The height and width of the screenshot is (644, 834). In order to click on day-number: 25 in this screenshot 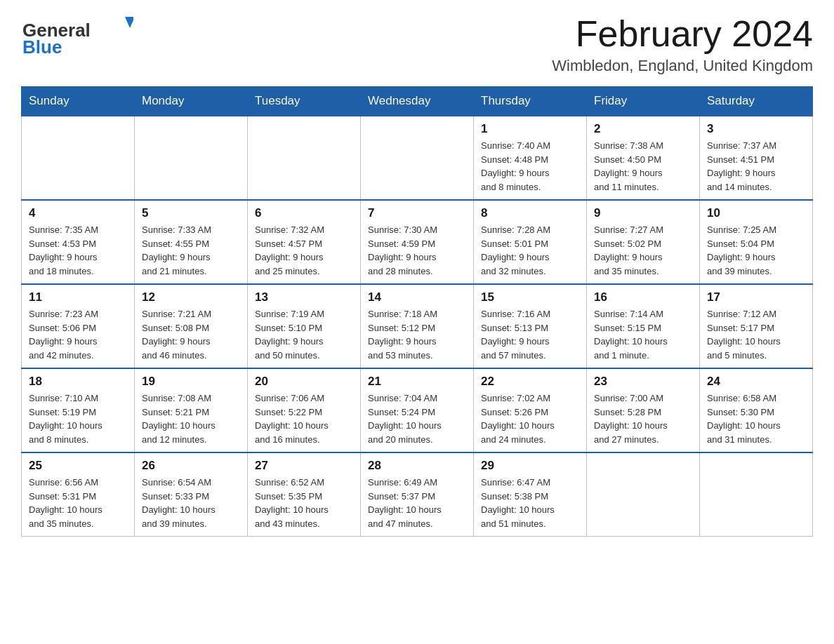, I will do `click(78, 466)`.